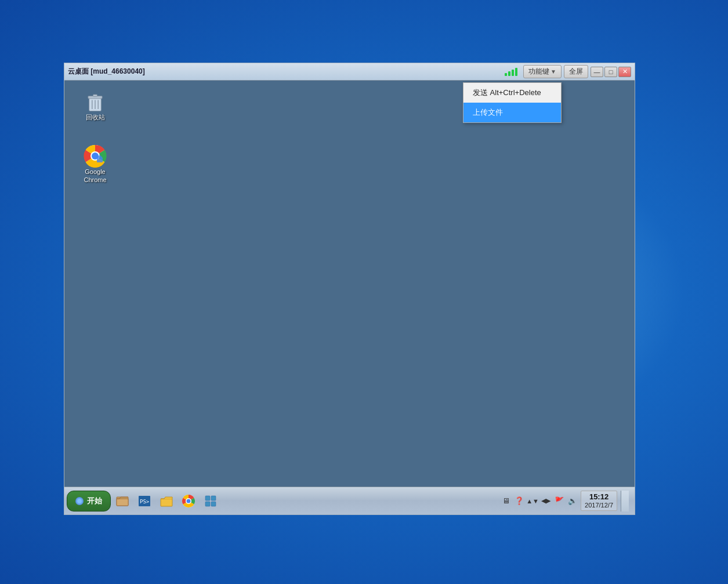  What do you see at coordinates (144, 501) in the screenshot?
I see `powershell-icon: PS>` at bounding box center [144, 501].